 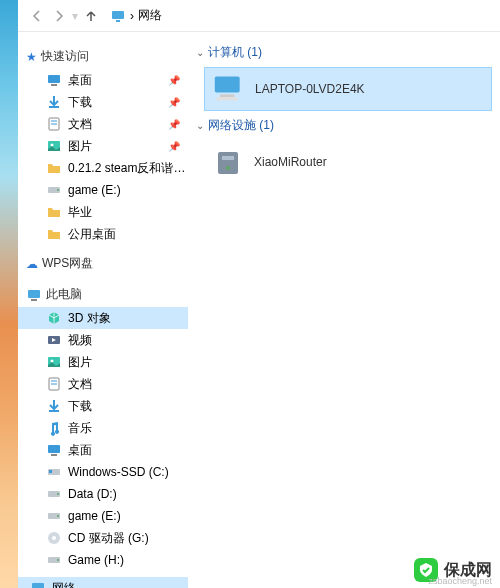 What do you see at coordinates (80, 340) in the screenshot?
I see `tree-item-label: 视频` at bounding box center [80, 340].